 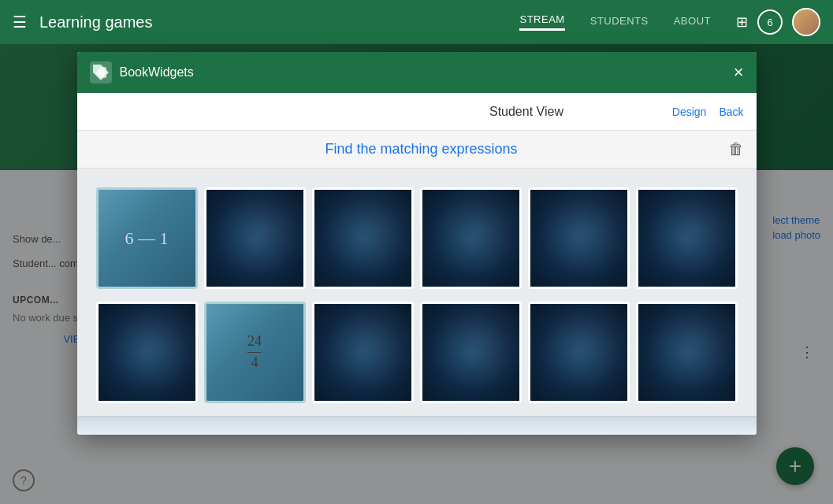 What do you see at coordinates (427, 72) in the screenshot?
I see `modal-header-title: BookWidgets` at bounding box center [427, 72].